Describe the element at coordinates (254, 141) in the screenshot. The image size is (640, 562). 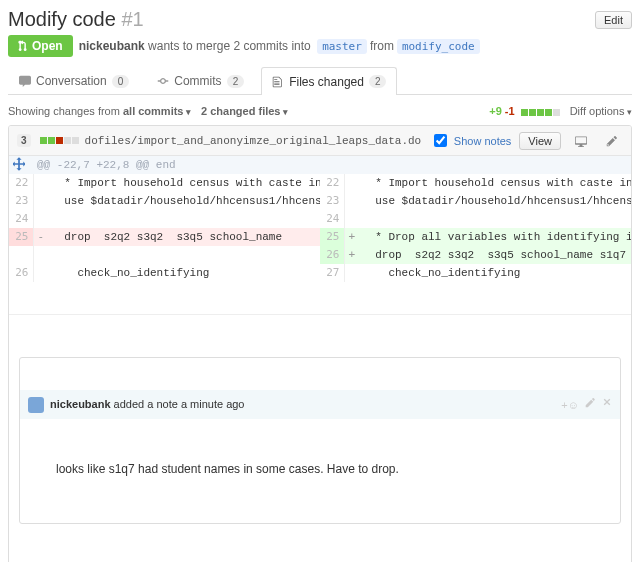
I see `file-path: dofiles/import_and_anonyimze_original_le…` at that location.